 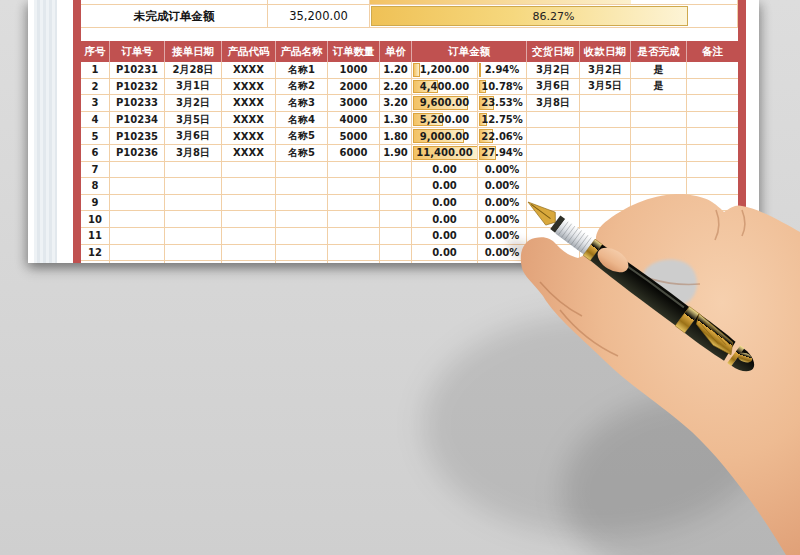 What do you see at coordinates (502, 104) in the screenshot?
I see `cell-pct: 23.53%` at bounding box center [502, 104].